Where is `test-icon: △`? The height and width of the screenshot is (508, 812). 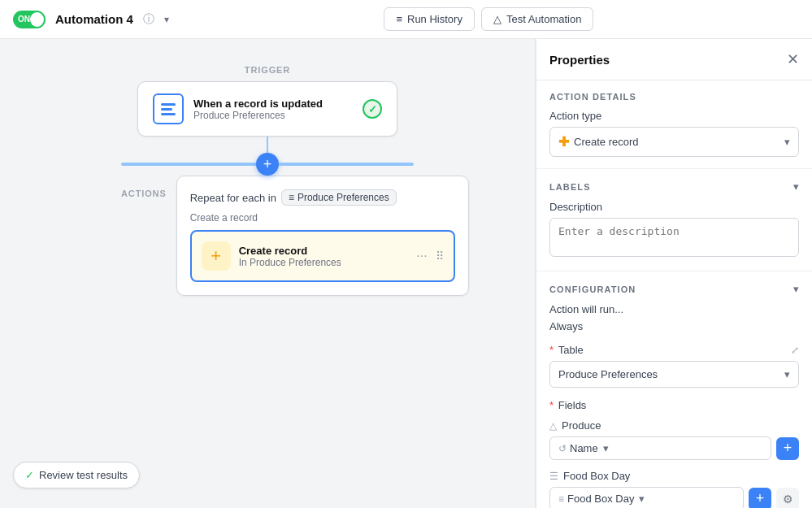
test-icon: △ is located at coordinates (497, 20).